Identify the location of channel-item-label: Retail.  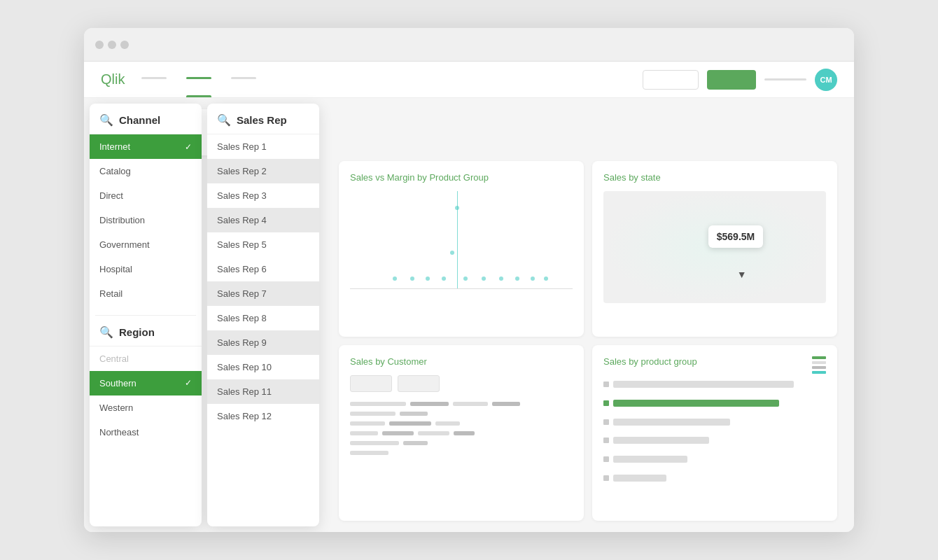
(111, 294).